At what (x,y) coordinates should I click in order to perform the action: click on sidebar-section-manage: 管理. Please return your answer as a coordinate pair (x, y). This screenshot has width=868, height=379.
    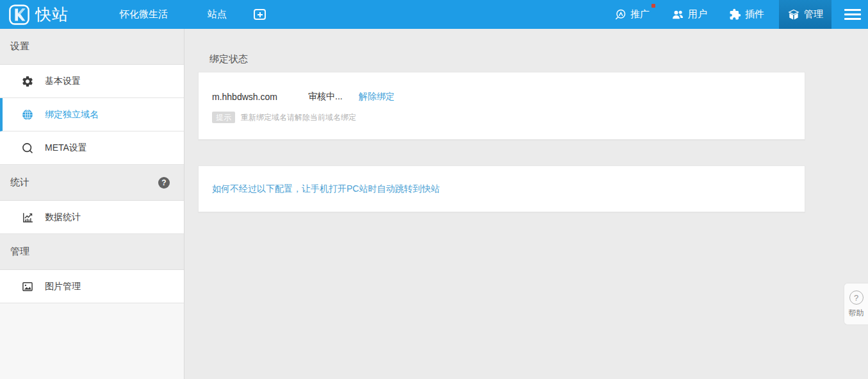
    Looking at the image, I should click on (92, 252).